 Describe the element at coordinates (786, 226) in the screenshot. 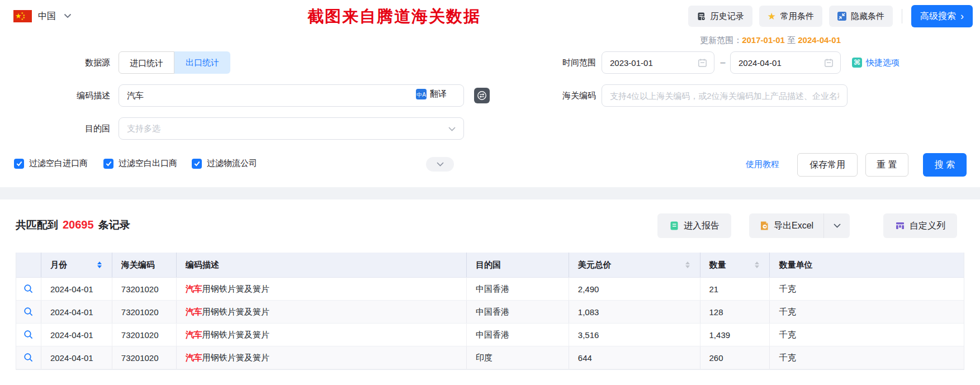

I see `export-excel-button: 导出Excel` at that location.